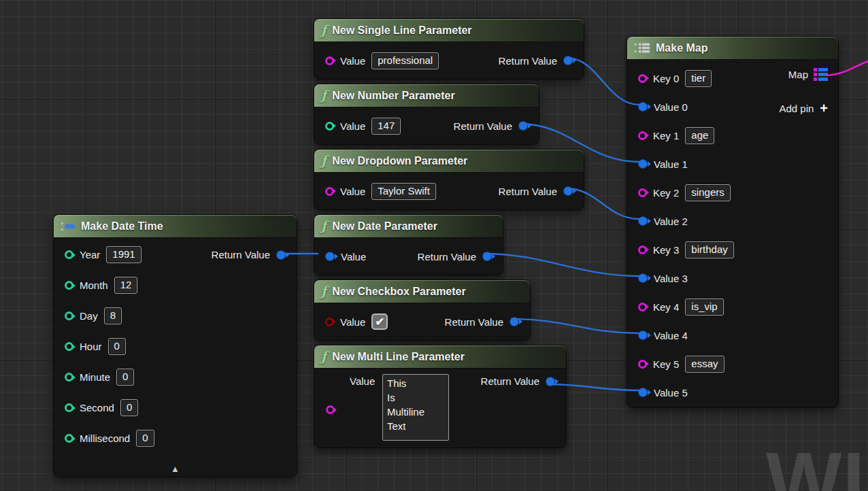  Describe the element at coordinates (399, 292) in the screenshot. I see `node-title: New Checkbox Parameter` at that location.